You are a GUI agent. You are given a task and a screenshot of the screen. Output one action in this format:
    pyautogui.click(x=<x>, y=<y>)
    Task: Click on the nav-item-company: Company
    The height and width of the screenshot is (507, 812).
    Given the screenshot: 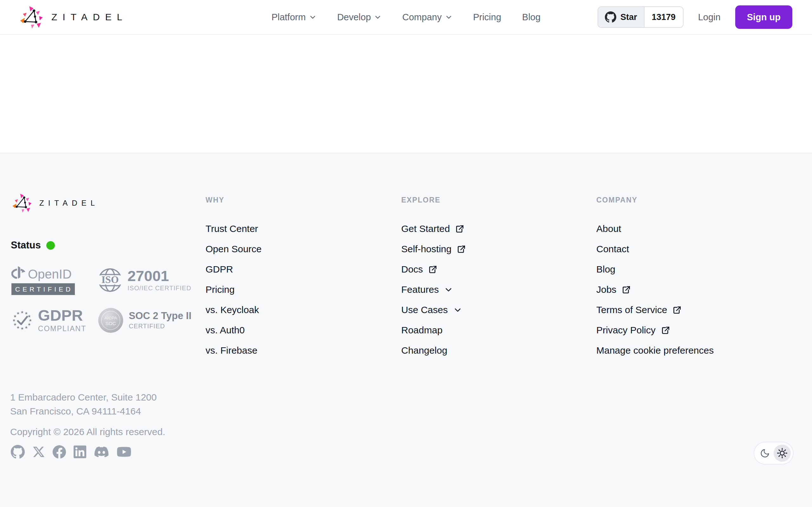 What is the action you would take?
    pyautogui.click(x=427, y=17)
    